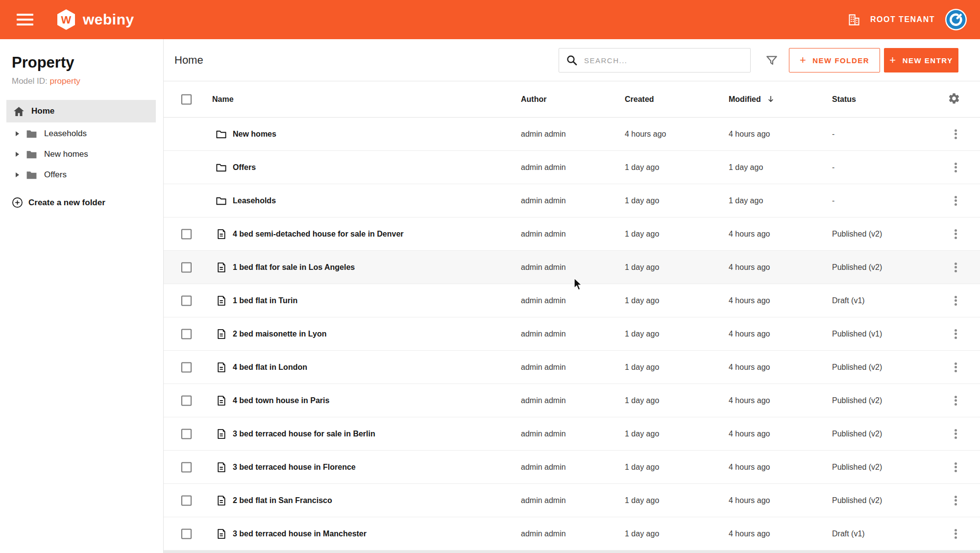 This screenshot has height=553, width=980. I want to click on table-row-entry: 1 bed flat for sale in Los Angeles admin…, so click(572, 267).